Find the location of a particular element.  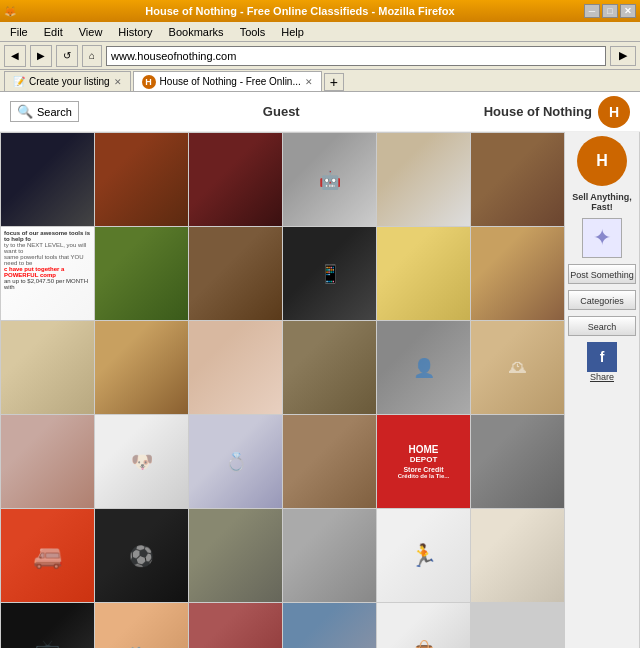

grid-item-kitchen is located at coordinates (424, 180).